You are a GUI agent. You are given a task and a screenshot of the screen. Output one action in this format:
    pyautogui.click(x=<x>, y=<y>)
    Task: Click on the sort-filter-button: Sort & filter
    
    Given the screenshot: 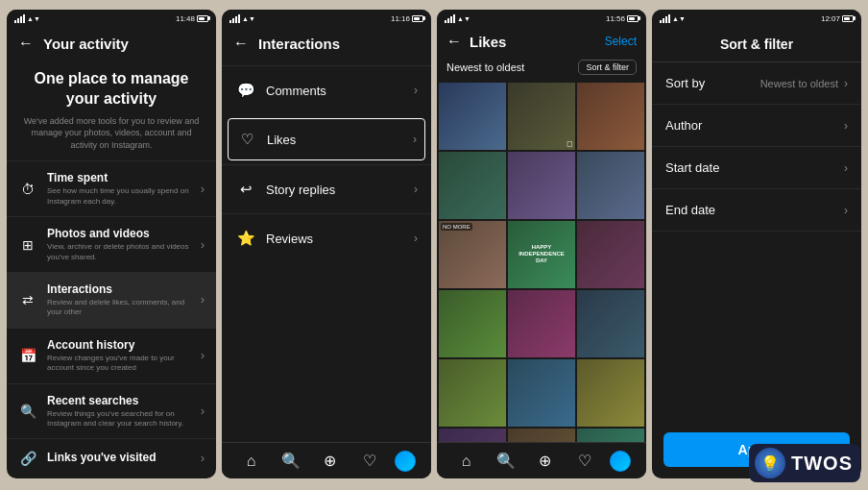 What is the action you would take?
    pyautogui.click(x=607, y=67)
    